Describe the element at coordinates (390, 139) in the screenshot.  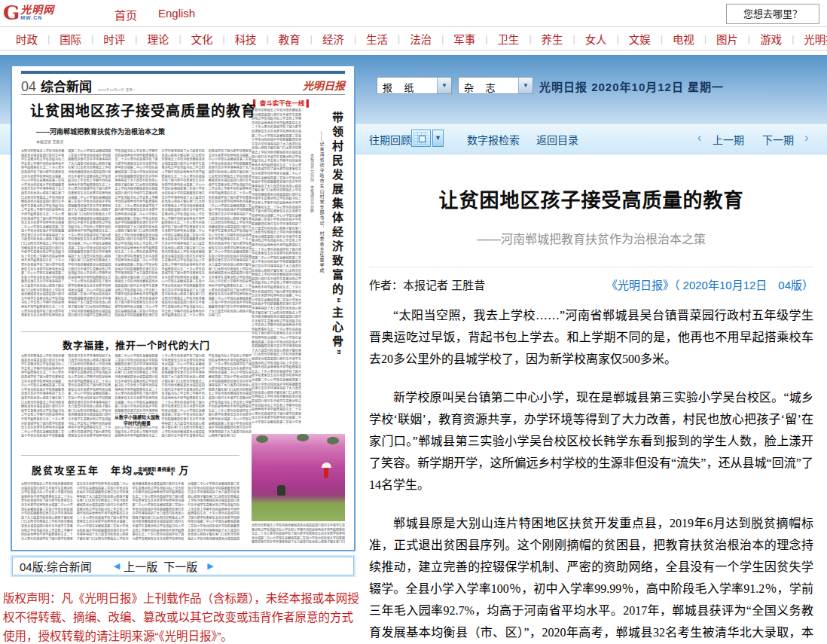
I see `archive-link: 往期回顾` at that location.